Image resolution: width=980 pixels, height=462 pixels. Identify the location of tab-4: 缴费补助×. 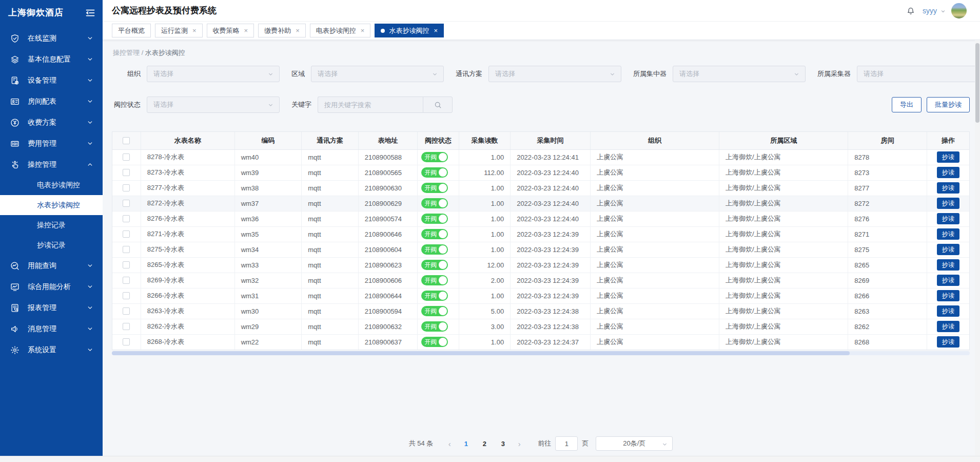
(282, 31).